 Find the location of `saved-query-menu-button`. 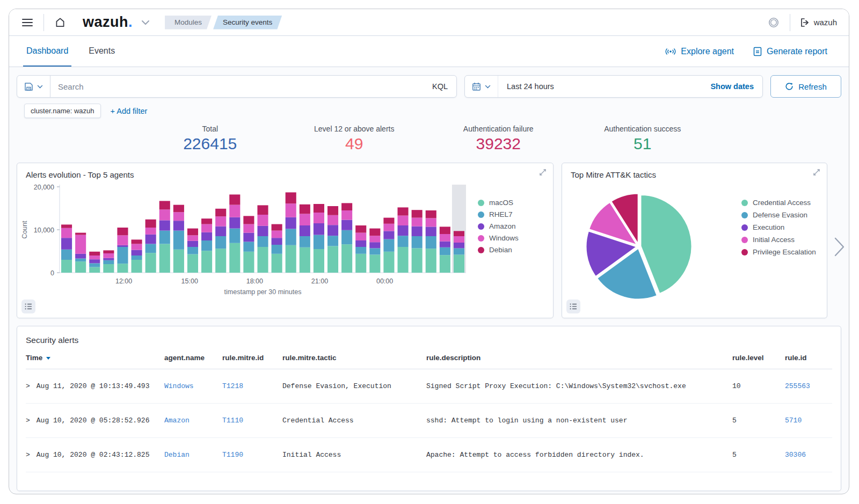

saved-query-menu-button is located at coordinates (34, 86).